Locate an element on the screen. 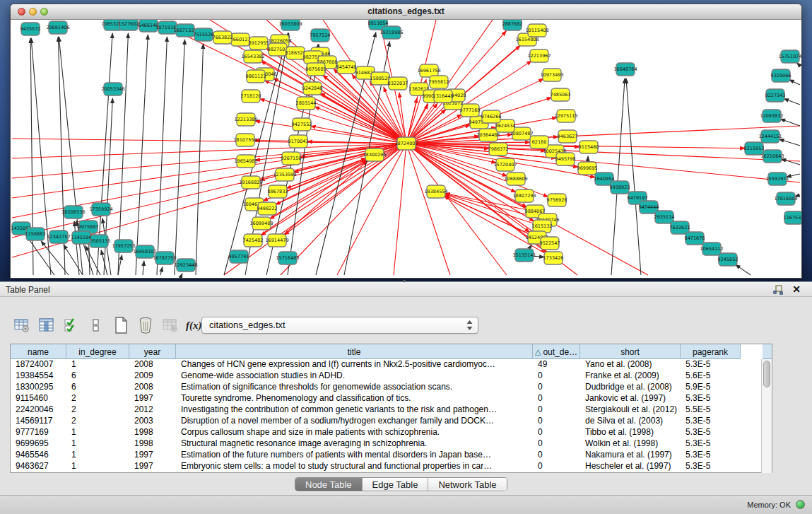 Image resolution: width=812 pixels, height=514 pixels. graph-node: 2935114 is located at coordinates (664, 217).